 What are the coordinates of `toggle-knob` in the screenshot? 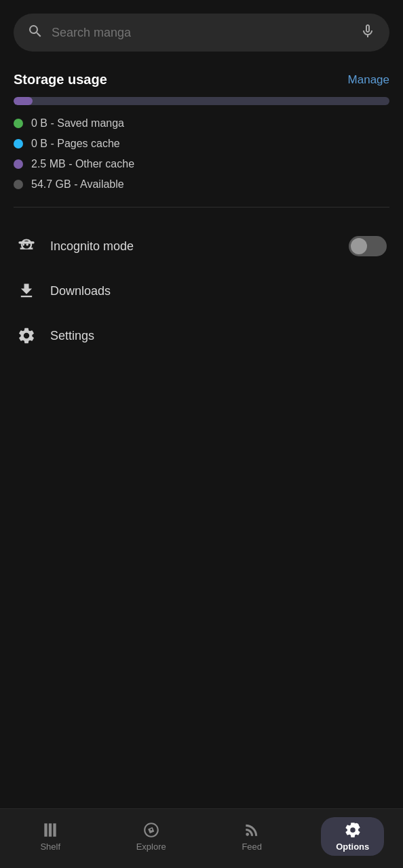 It's located at (359, 246).